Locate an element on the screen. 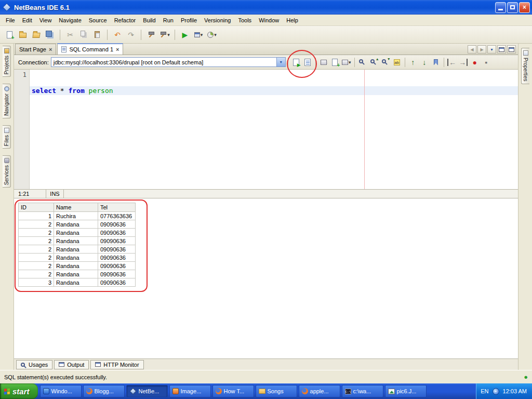 The width and height of the screenshot is (532, 399). language-indicator: EN is located at coordinates (484, 391).